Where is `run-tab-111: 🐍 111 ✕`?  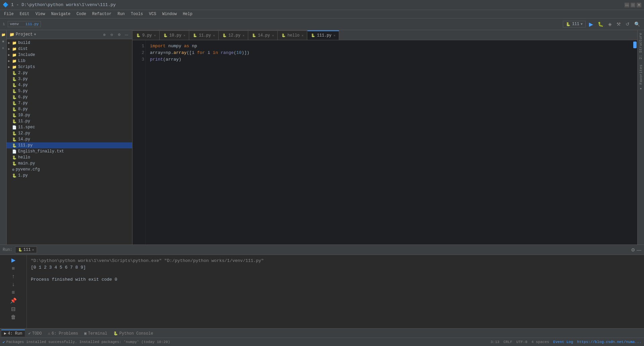
run-tab-111: 🐍 111 ✕ is located at coordinates (26, 250).